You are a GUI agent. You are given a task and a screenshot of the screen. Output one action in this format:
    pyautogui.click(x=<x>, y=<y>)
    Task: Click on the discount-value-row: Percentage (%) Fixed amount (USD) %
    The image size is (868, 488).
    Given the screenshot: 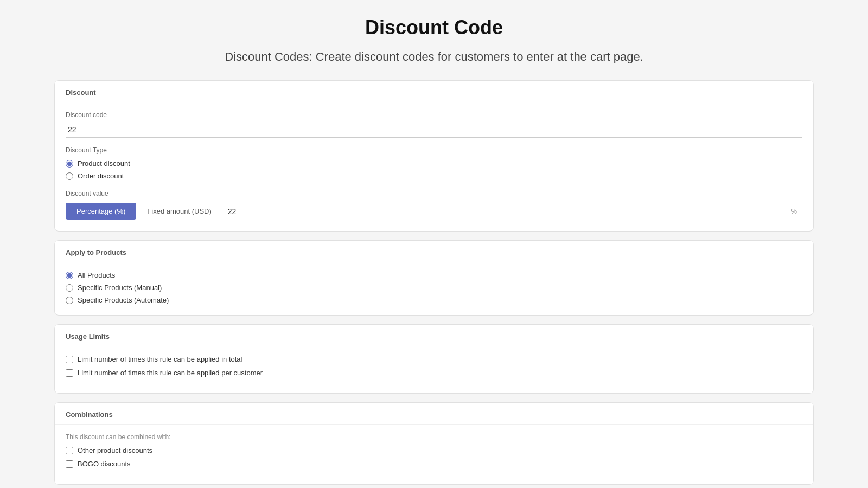 What is the action you would take?
    pyautogui.click(x=434, y=211)
    